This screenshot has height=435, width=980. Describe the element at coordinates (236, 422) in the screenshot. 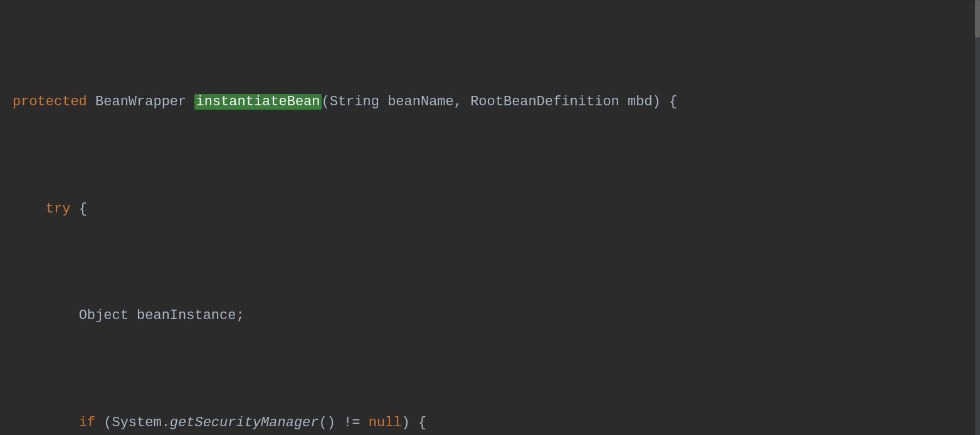

I see `code-text: (System.getSecurityManager() !=` at that location.